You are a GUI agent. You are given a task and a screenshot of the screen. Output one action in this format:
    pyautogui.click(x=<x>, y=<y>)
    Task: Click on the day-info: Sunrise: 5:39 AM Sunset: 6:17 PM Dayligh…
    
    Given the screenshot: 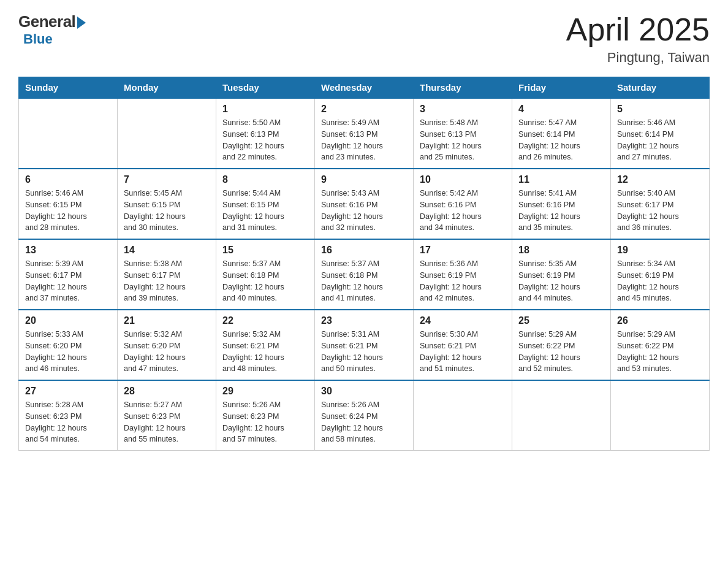 What is the action you would take?
    pyautogui.click(x=68, y=281)
    